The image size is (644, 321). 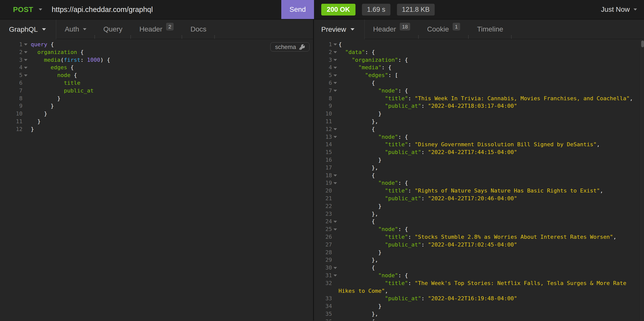 I want to click on tab-label: Auth, so click(x=72, y=29).